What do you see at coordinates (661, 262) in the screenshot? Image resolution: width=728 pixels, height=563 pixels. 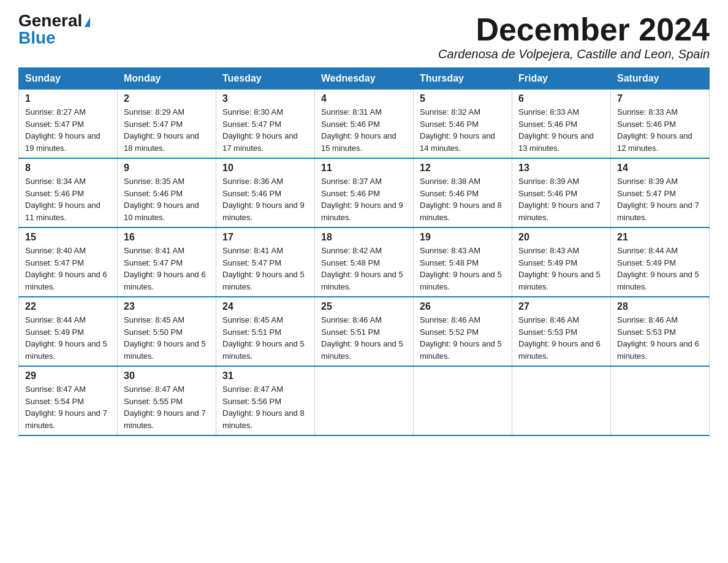 I see `calendar-cell: 21Sunrise: 8:44 AMSunset: 5:49 PMDayligh…` at bounding box center [661, 262].